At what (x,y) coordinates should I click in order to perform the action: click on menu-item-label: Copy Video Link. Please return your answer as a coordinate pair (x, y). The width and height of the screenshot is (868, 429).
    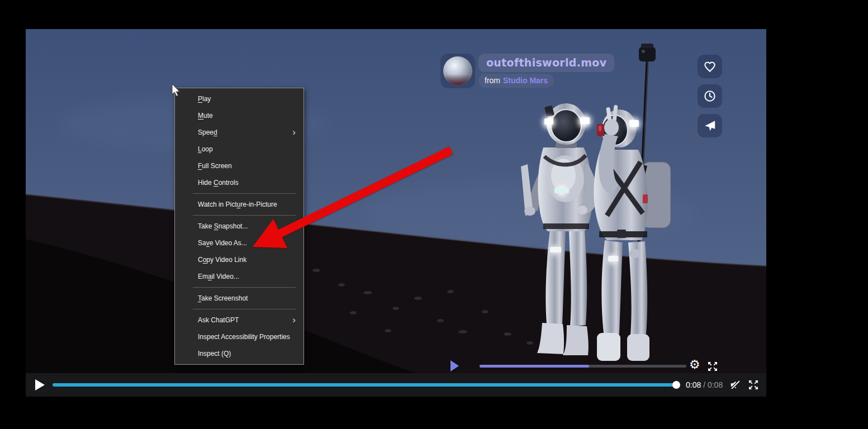
    Looking at the image, I should click on (222, 260).